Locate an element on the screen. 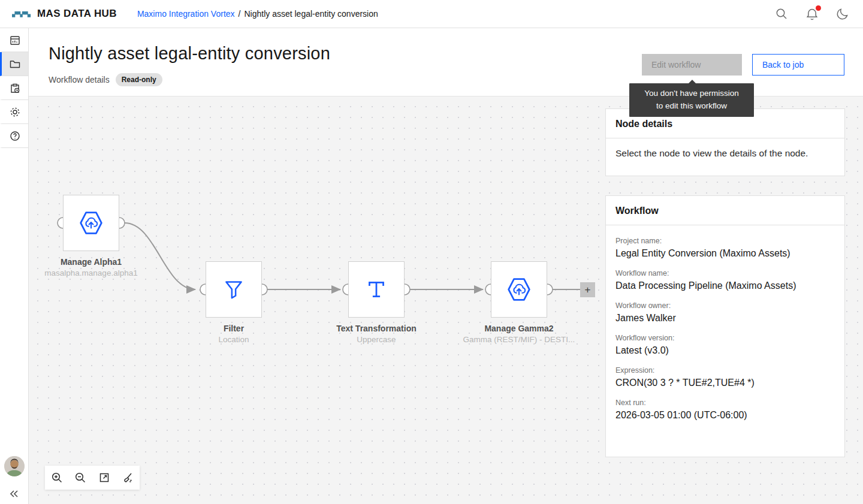  notifications-button is located at coordinates (812, 14).